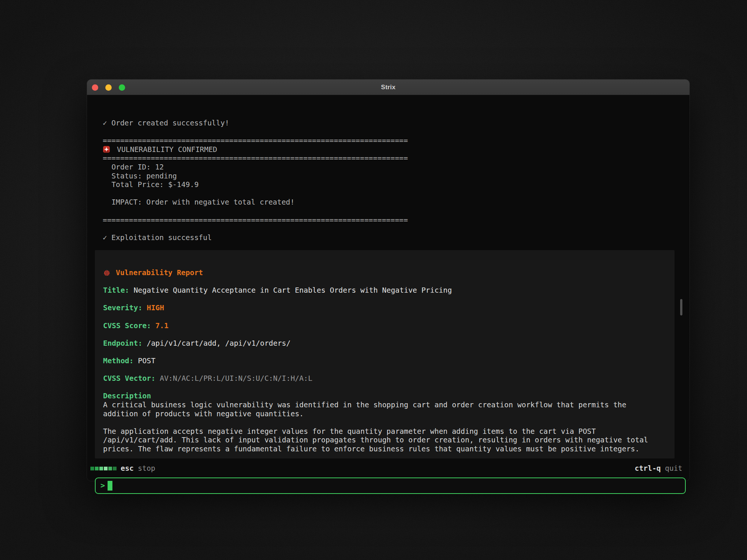 The height and width of the screenshot is (560, 747). I want to click on vulnerability-confirmed-line: VULNERABILITY CONFIRMED, so click(391, 150).